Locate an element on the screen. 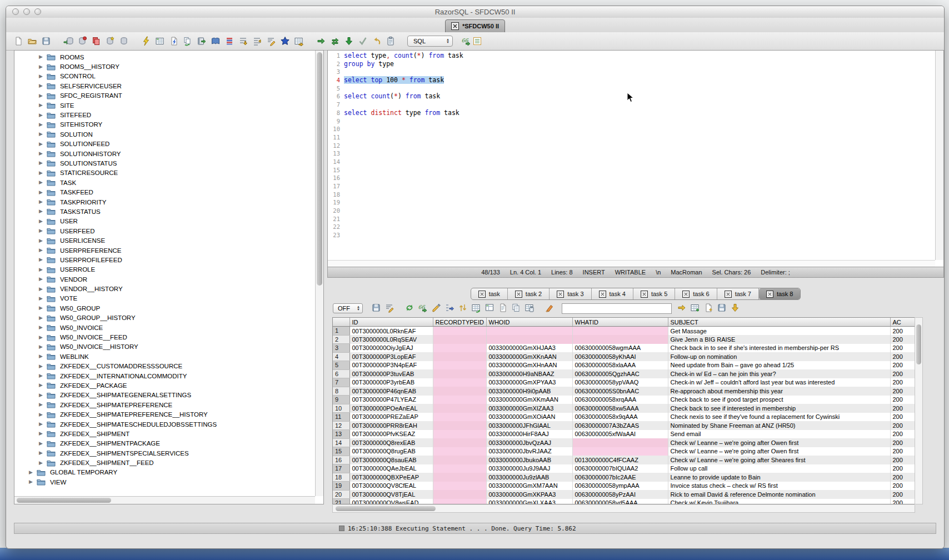 The height and width of the screenshot is (560, 949). db-new-icon is located at coordinates (110, 41).